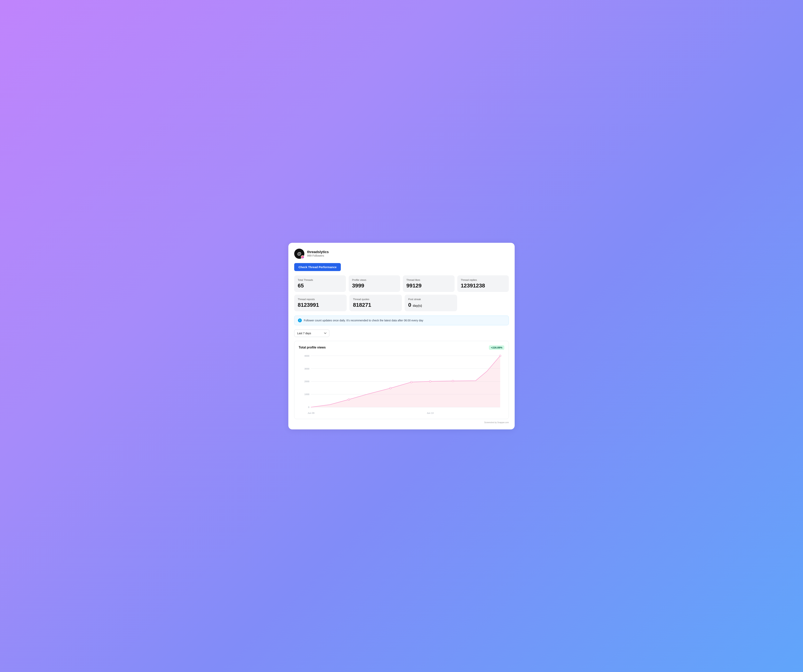  I want to click on app-name: threadslytics, so click(318, 252).